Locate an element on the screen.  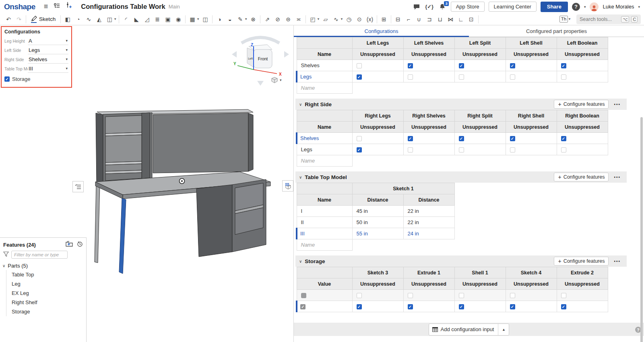
part-item-ex-leg: EX Leg is located at coordinates (49, 293).